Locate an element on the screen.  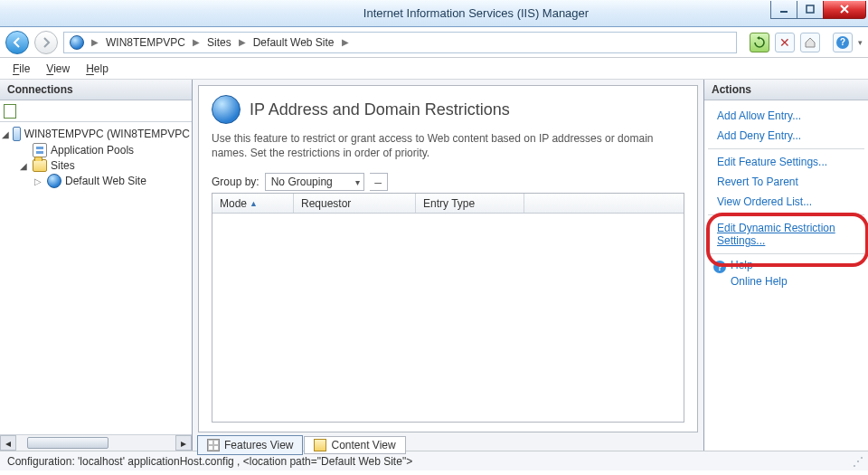
column-requestor: Requestor is located at coordinates (354, 203).